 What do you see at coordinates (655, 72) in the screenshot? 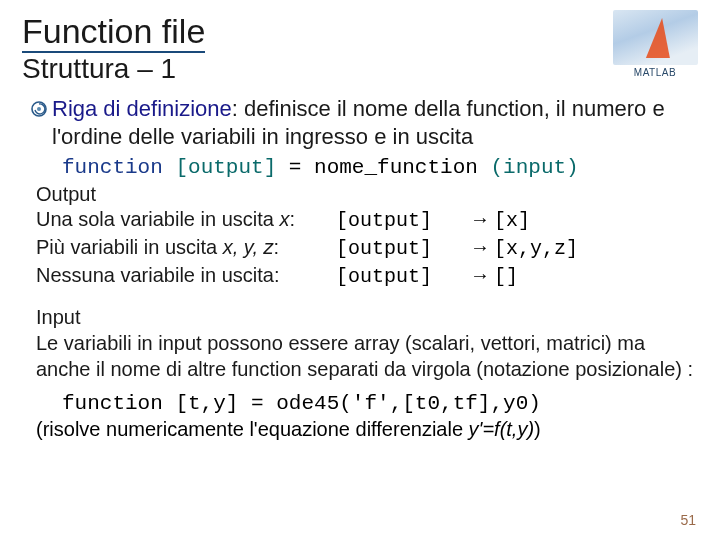
I see `matlab-logo-text: MATLAB` at bounding box center [655, 72].